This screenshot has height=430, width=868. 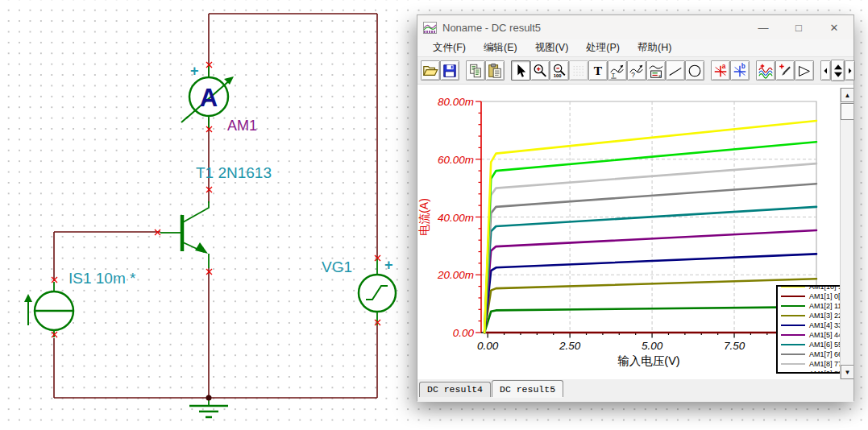 What do you see at coordinates (603, 48) in the screenshot?
I see `menu-item-3: 处理(P)` at bounding box center [603, 48].